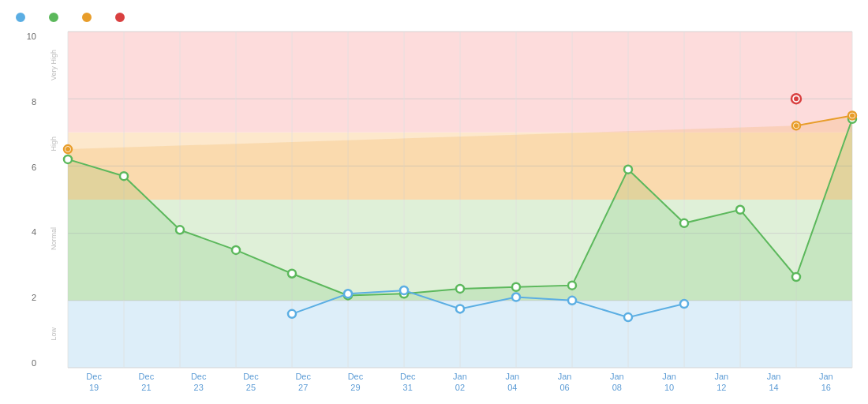 The height and width of the screenshot is (404, 868). Describe the element at coordinates (34, 297) in the screenshot. I see `y-label-2: 2` at that location.